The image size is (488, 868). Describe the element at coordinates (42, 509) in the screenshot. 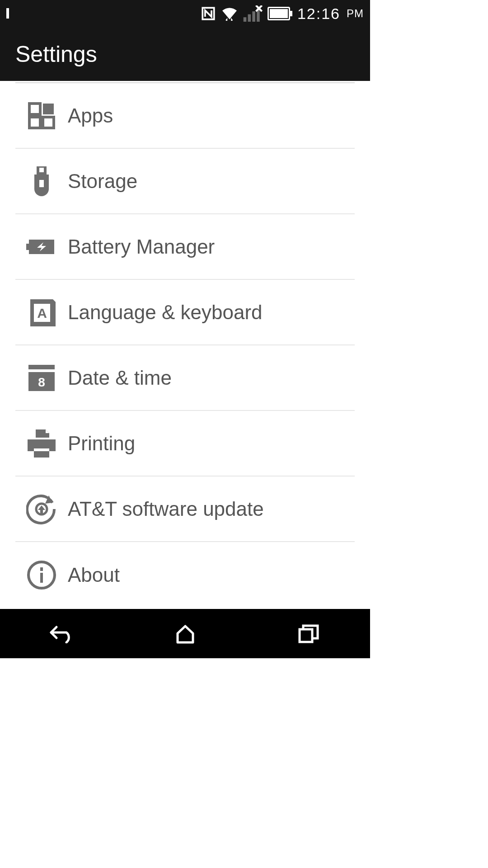

I see `software-update-icon` at that location.